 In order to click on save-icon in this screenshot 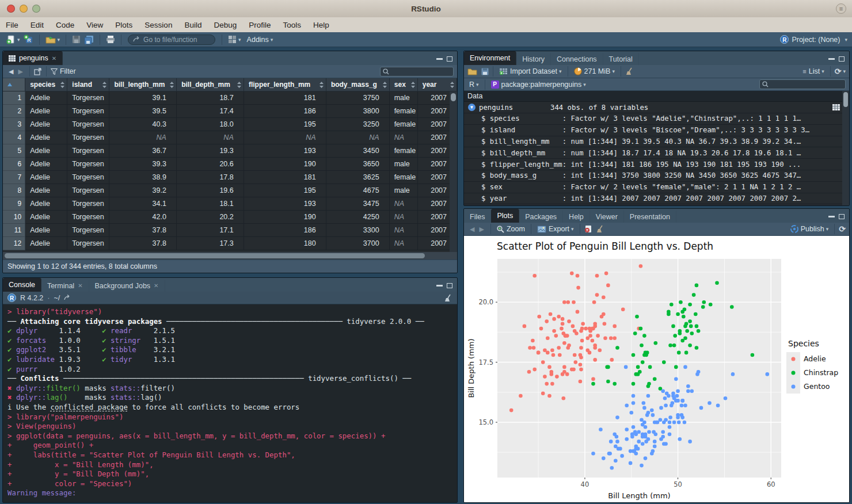, I will do `click(485, 71)`.